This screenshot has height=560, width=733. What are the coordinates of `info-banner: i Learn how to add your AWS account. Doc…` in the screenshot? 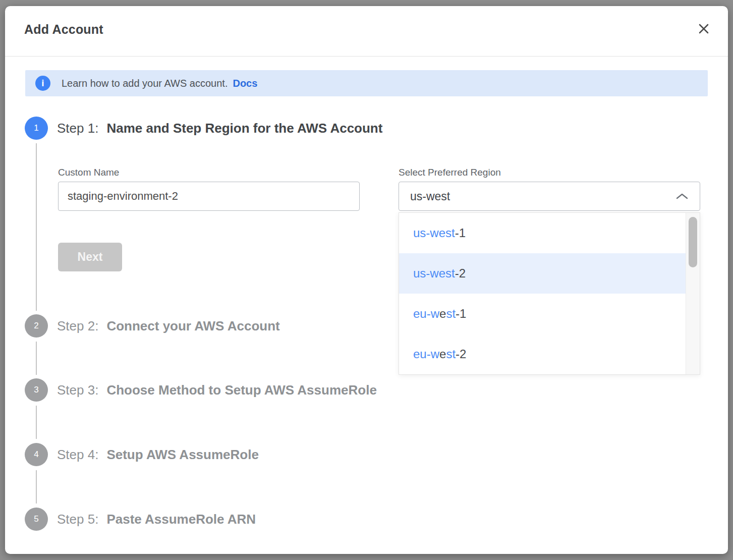 It's located at (366, 83).